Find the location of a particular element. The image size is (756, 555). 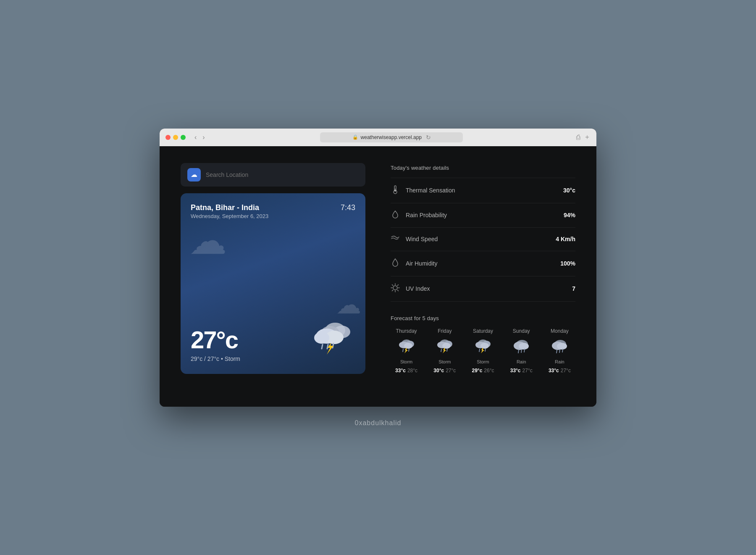

detail-row-uv: UV Index 7 is located at coordinates (483, 289).